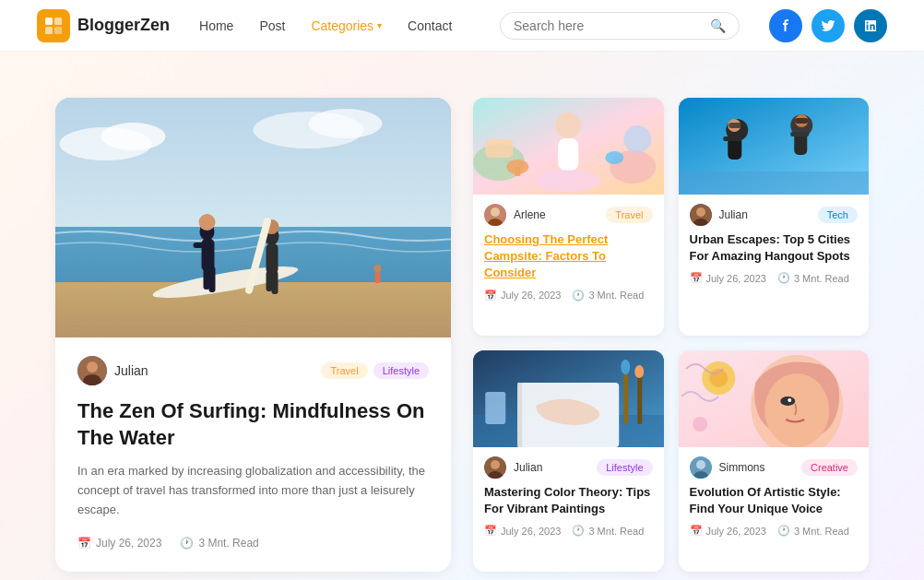 The image size is (924, 580). I want to click on logo: BloggerZen, so click(103, 26).